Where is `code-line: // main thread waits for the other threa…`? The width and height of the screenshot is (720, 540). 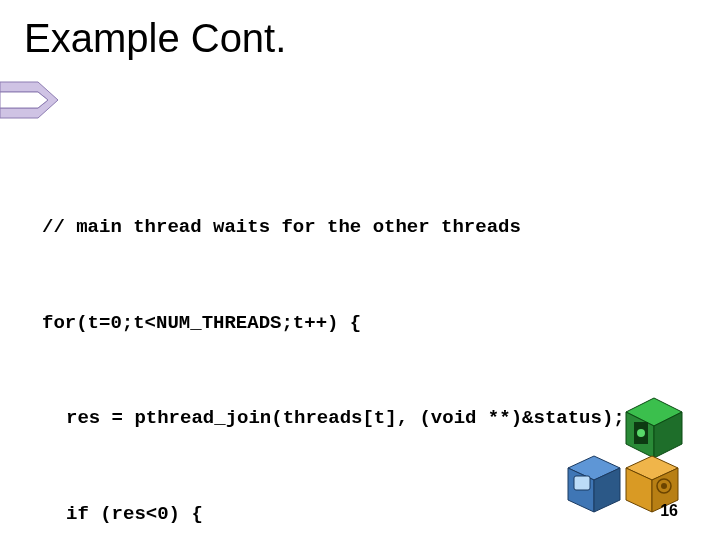
code-line: // main thread waits for the other threa… is located at coordinates (366, 228).